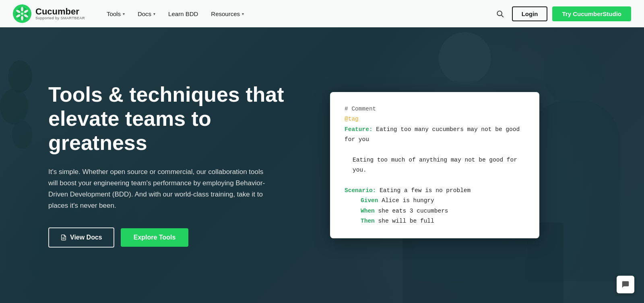  Describe the element at coordinates (435, 221) in the screenshot. I see `code-line-then: Then she will be full` at that location.